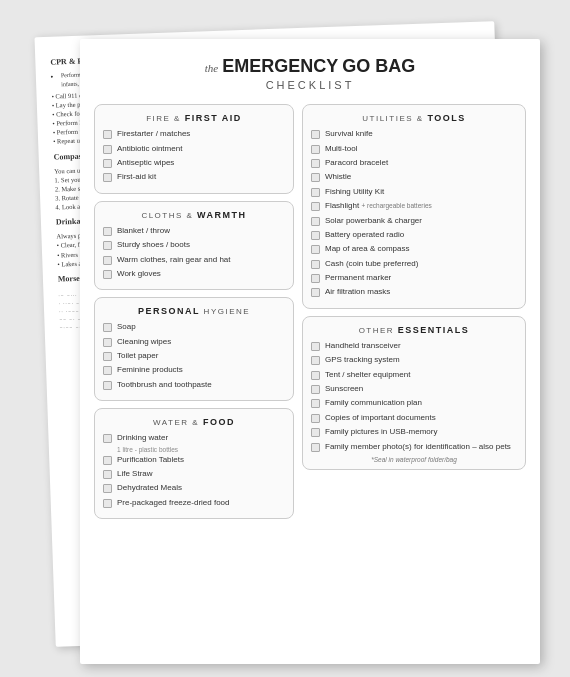 Image resolution: width=570 pixels, height=677 pixels. What do you see at coordinates (150, 460) in the screenshot?
I see `label-purification: Purification Tablets` at bounding box center [150, 460].